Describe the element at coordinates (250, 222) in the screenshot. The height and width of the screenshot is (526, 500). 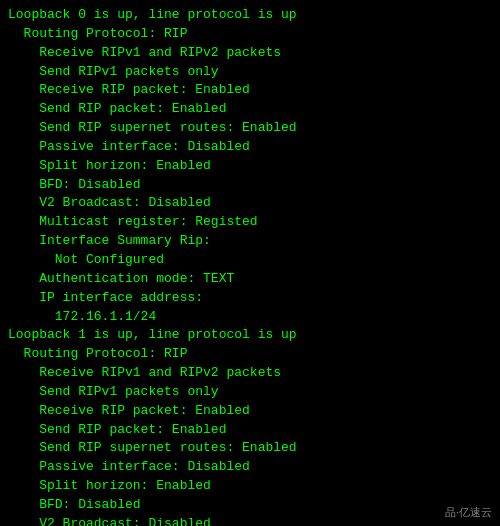
I see `terminal-line: Multicast register: Registed` at that location.